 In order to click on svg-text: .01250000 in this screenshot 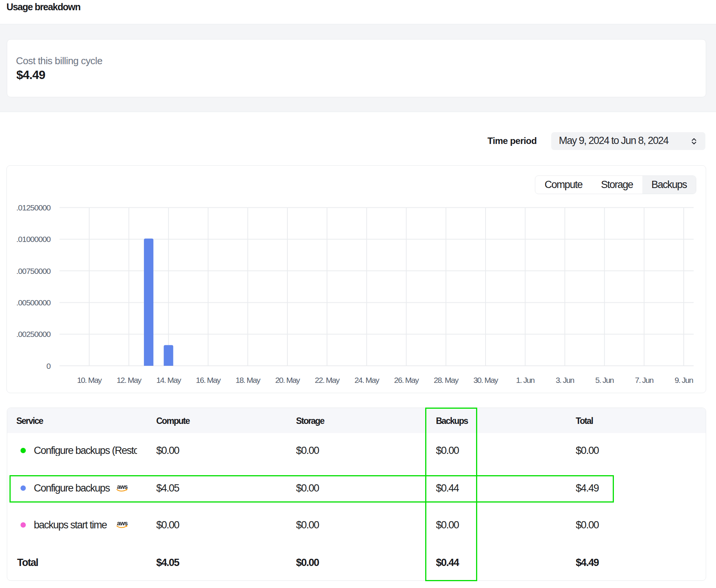, I will do `click(33, 207)`.